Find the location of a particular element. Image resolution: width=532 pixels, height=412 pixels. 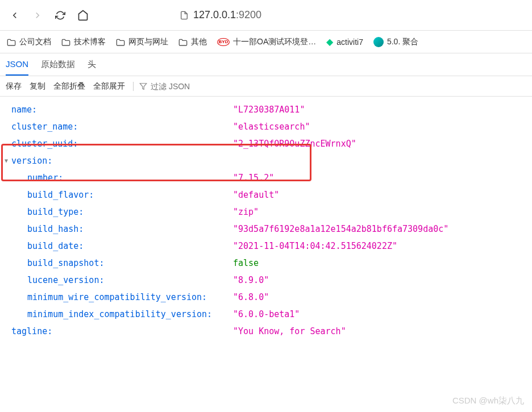

json-key-tagline: tagline: is located at coordinates (32, 331).